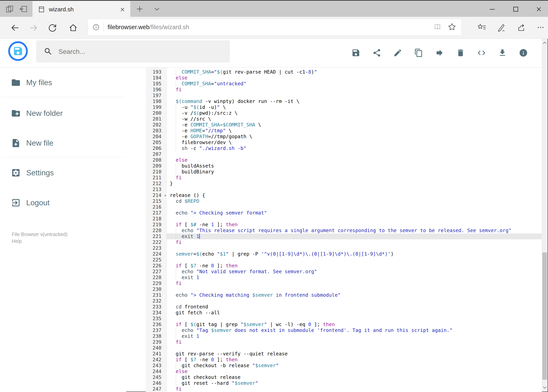  Describe the element at coordinates (344, 248) in the screenshot. I see `code-line: 223` at that location.